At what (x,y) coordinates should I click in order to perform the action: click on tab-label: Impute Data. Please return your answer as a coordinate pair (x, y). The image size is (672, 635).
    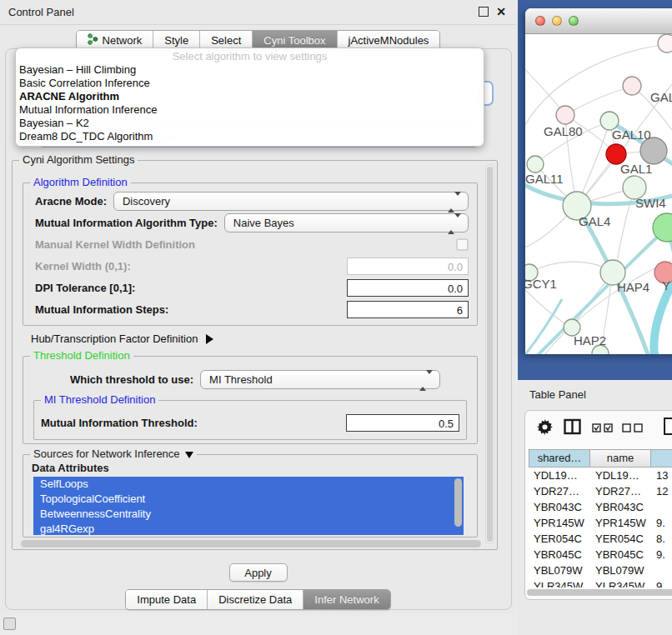
    Looking at the image, I should click on (167, 600).